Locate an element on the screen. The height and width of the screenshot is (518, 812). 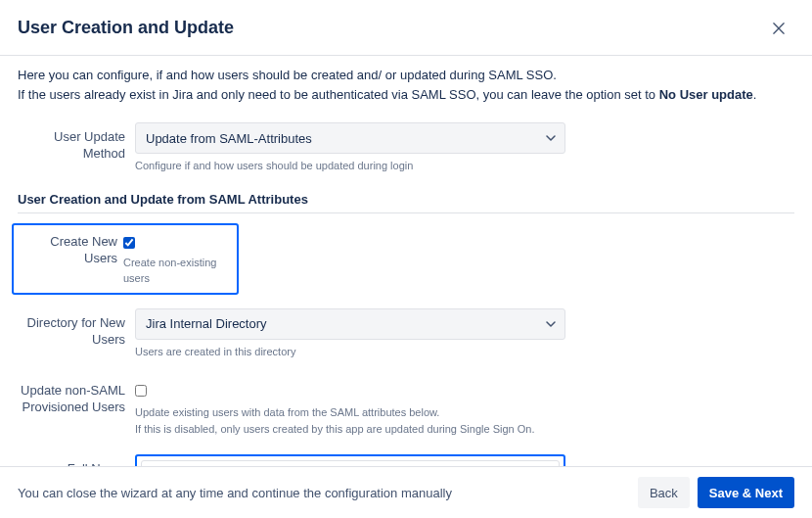
select-directory-value: Jira Internal Directory is located at coordinates (206, 323).